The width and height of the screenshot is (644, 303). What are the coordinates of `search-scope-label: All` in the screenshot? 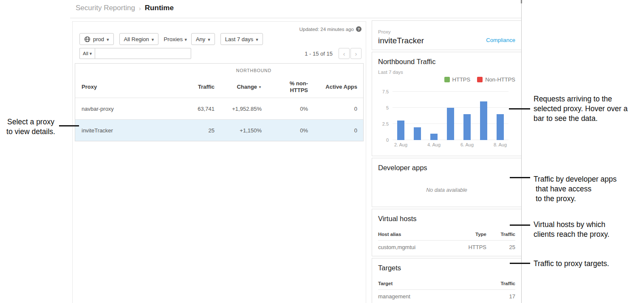 It's located at (86, 53).